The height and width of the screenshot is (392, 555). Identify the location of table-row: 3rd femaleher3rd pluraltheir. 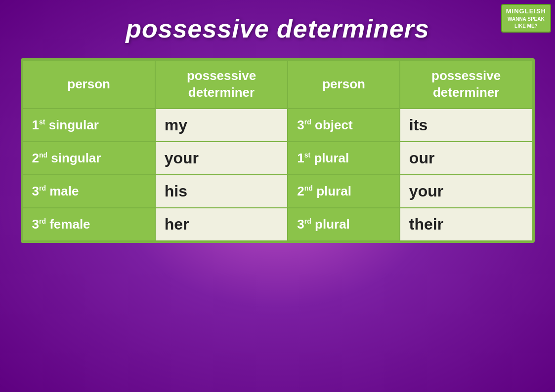
(278, 224).